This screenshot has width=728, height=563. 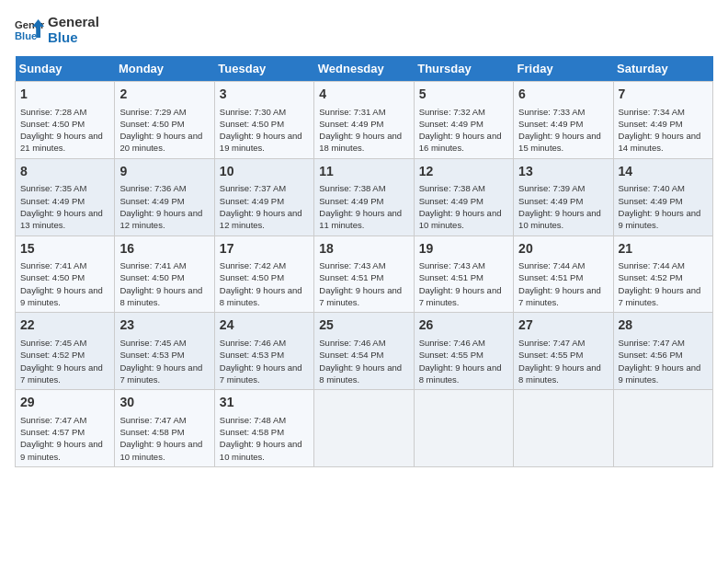 I want to click on day-number: 8, so click(x=64, y=172).